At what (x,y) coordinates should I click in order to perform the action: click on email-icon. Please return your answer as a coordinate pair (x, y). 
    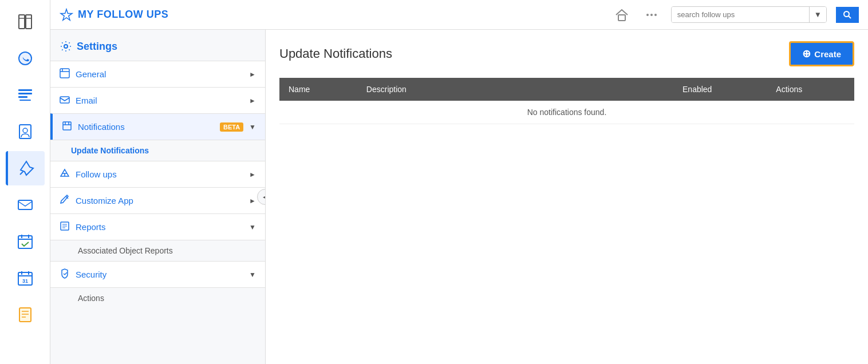
    Looking at the image, I should click on (65, 101).